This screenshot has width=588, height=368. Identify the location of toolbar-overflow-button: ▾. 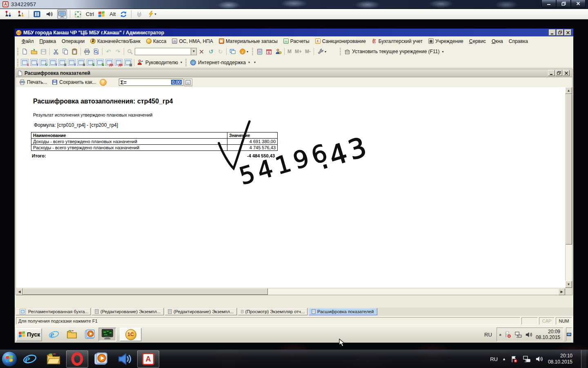
(255, 62).